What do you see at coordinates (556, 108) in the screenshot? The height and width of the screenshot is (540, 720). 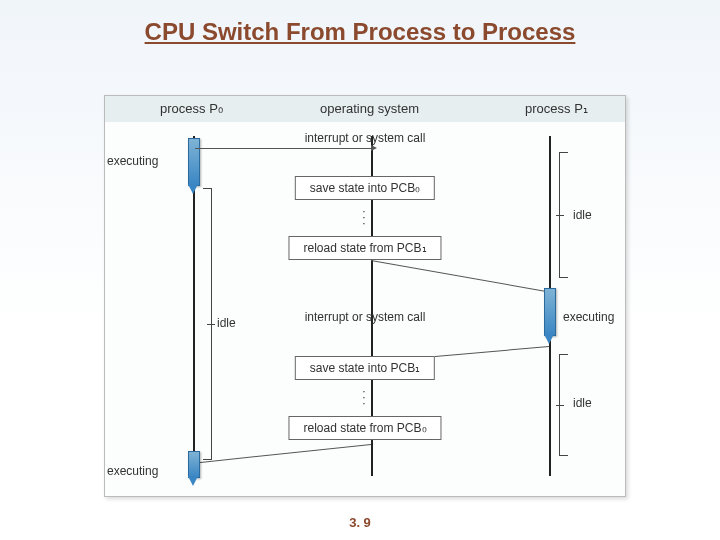 I see `col-p1: process P₁` at bounding box center [556, 108].